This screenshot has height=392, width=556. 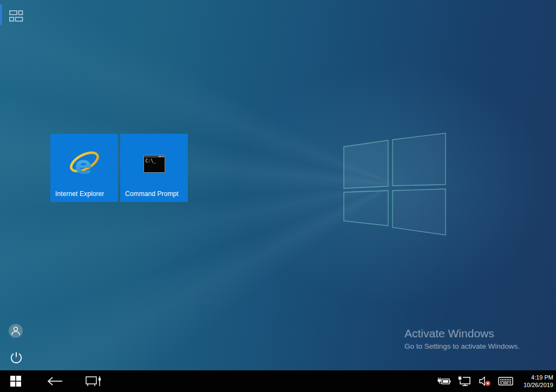 What do you see at coordinates (93, 381) in the screenshot?
I see `task-view-button` at bounding box center [93, 381].